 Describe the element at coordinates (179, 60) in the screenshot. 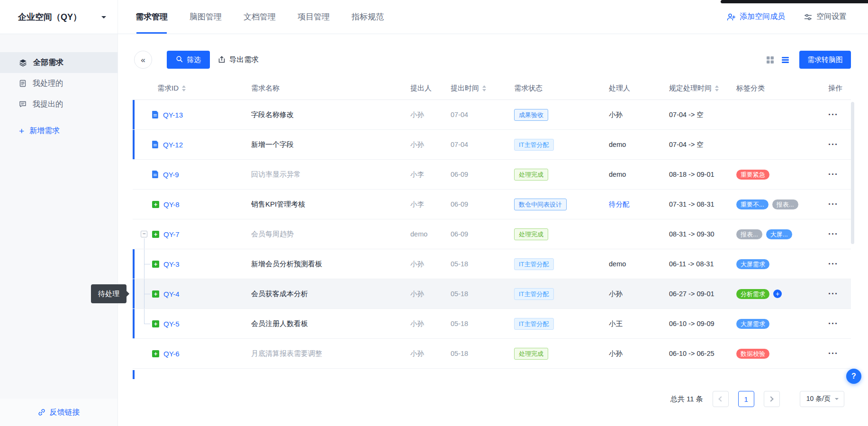

I see `search-icon` at that location.